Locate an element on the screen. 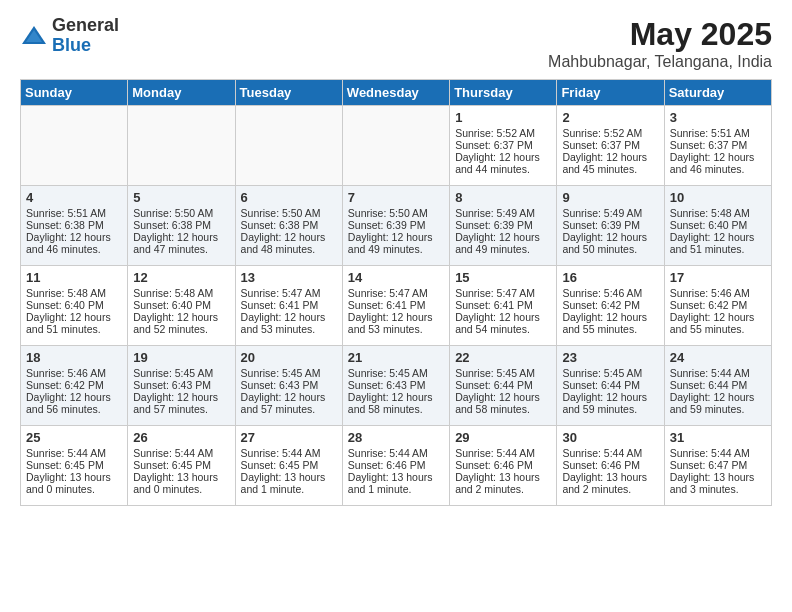 This screenshot has width=792, height=612. day-info: and 49 minutes. is located at coordinates (396, 249).